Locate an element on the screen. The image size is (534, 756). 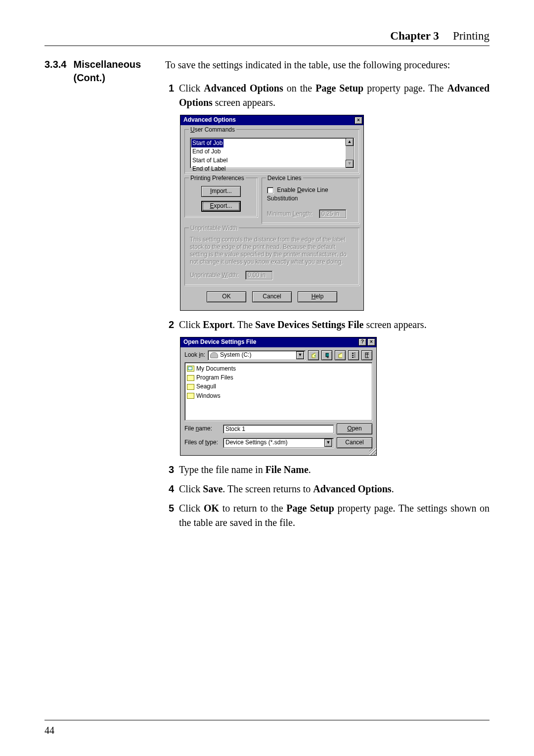
list-item: Seagull is located at coordinates (278, 387).